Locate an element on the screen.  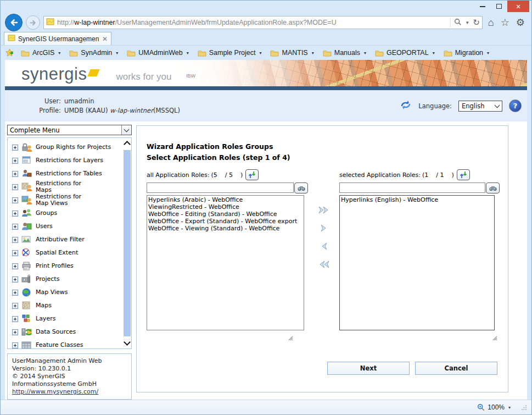
help-button: ? is located at coordinates (515, 106).